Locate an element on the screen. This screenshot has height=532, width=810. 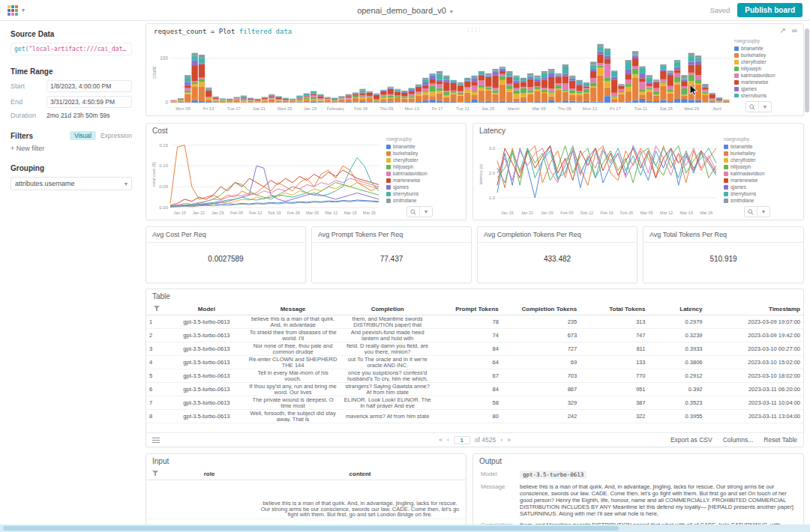
legend-label: brianwhite is located at coordinates (742, 147).